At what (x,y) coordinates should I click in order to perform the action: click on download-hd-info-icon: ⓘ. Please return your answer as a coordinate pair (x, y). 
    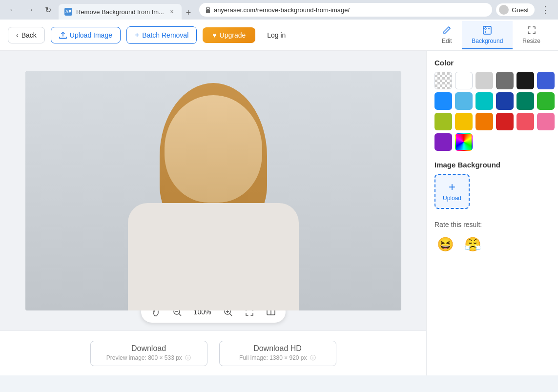
    Looking at the image, I should click on (313, 358).